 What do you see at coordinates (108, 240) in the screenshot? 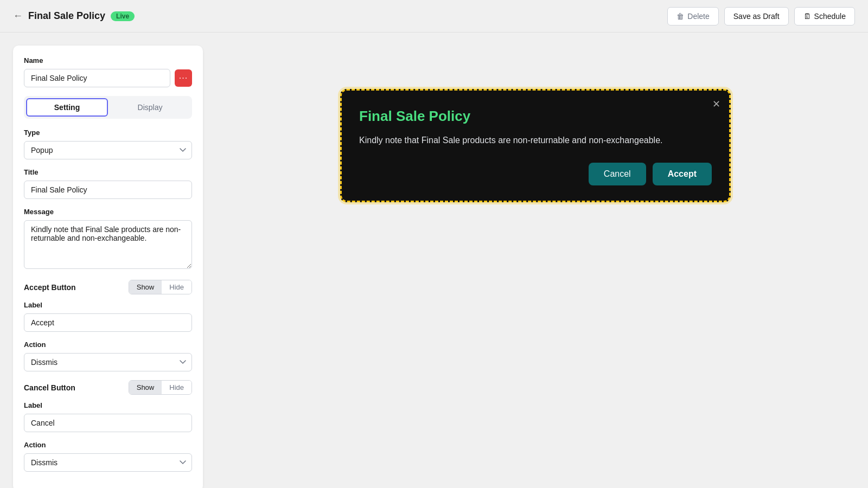
I see `message-section: Message Kindly note that Final Sale prod…` at bounding box center [108, 240].